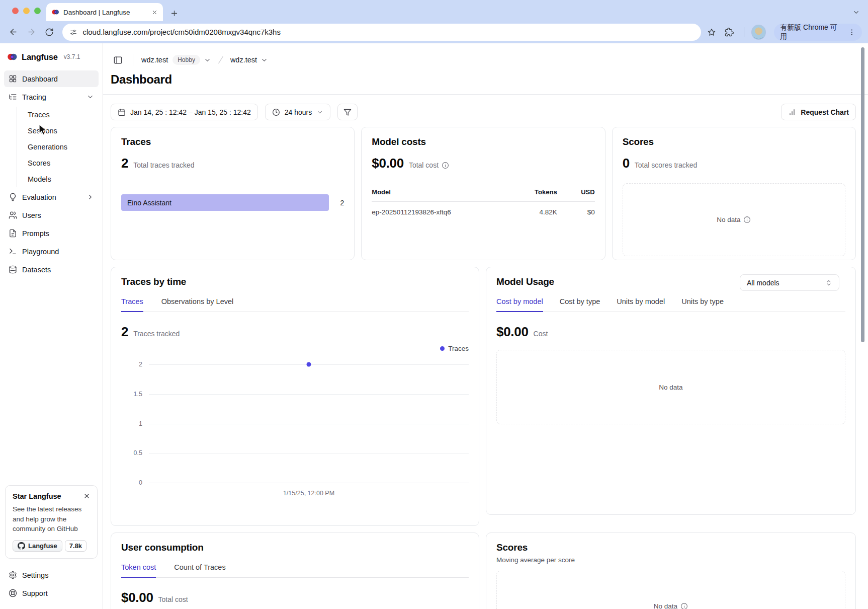 Image resolution: width=868 pixels, height=609 pixels. What do you see at coordinates (295, 571) in the screenshot?
I see `user-consumption-card: User consumption Token cost Count of Tra…` at bounding box center [295, 571].